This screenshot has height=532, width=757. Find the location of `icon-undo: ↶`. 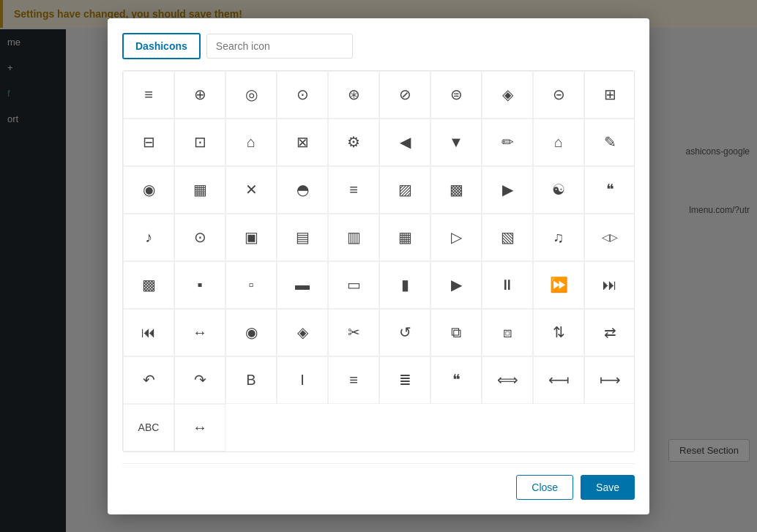

icon-undo: ↶ is located at coordinates (149, 381).